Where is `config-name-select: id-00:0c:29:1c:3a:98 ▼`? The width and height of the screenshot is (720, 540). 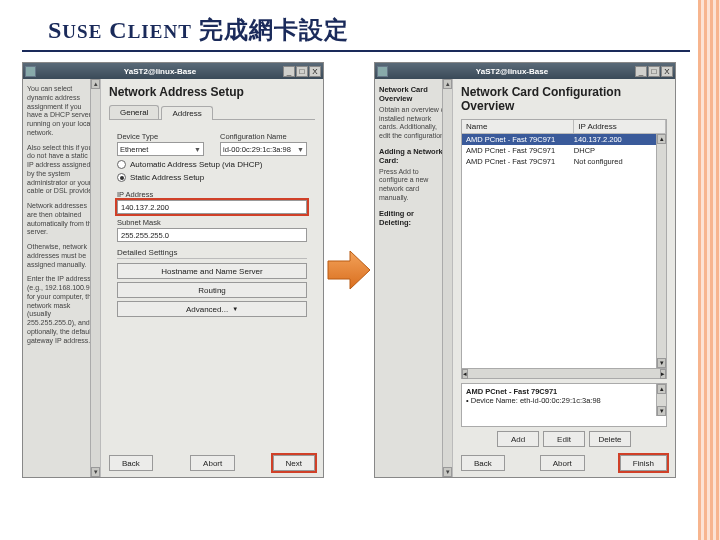 config-name-select: id-00:0c:29:1c:3a:98 ▼ is located at coordinates (264, 149).